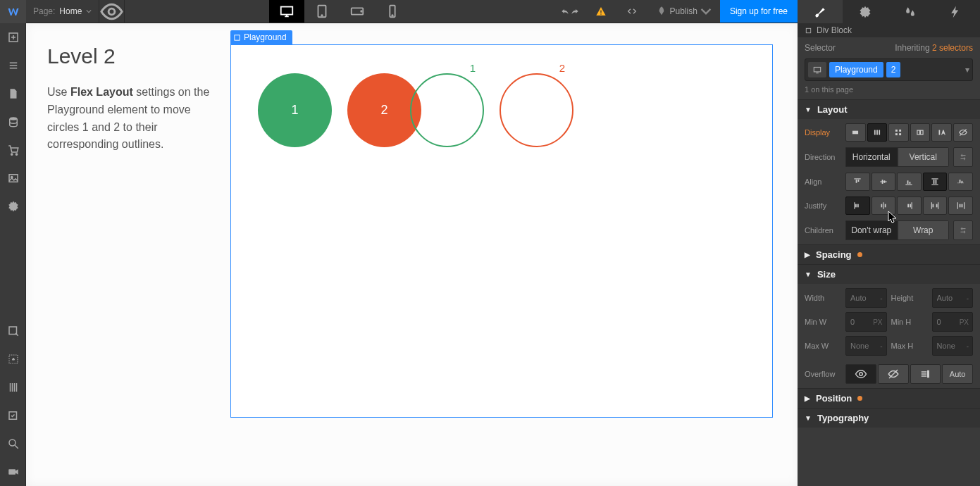 This screenshot has height=486, width=980. What do you see at coordinates (872, 157) in the screenshot?
I see `direction-horizontal: Horizontal` at bounding box center [872, 157].